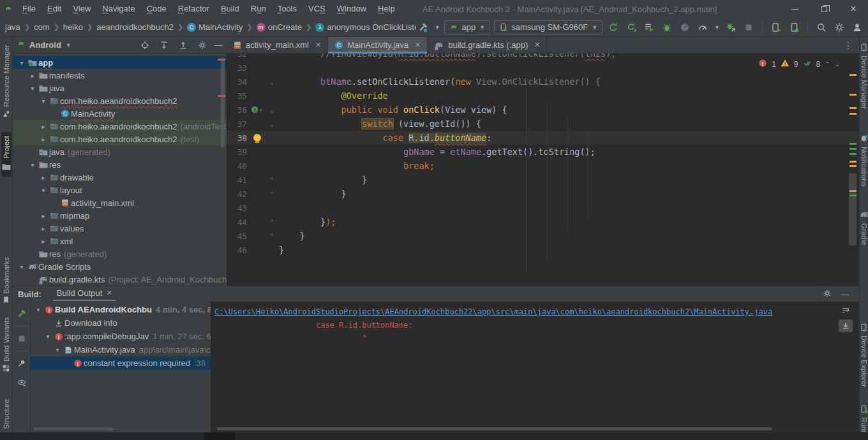 The height and width of the screenshot is (440, 868). I want to click on tree-item-java: ▾java, so click(120, 88).